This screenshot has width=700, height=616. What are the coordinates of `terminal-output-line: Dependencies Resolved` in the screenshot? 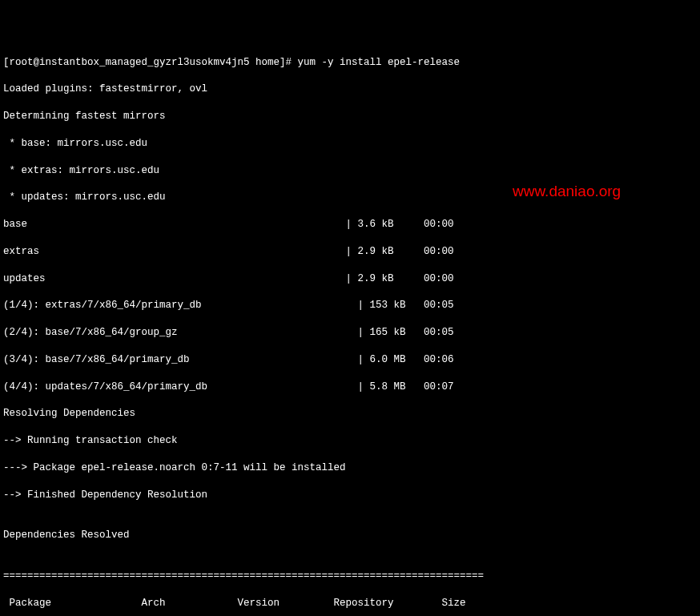 It's located at (350, 535).